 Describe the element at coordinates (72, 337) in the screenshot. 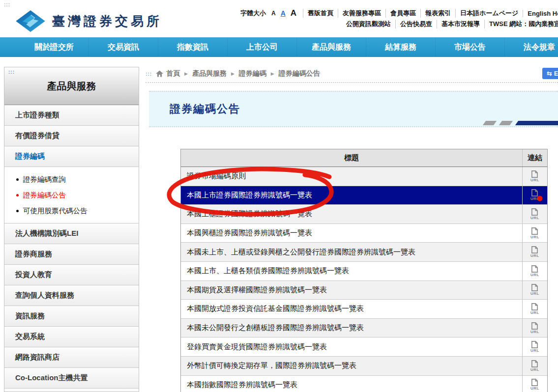

I see `sidebar-item-trading-system: 交易系統` at that location.